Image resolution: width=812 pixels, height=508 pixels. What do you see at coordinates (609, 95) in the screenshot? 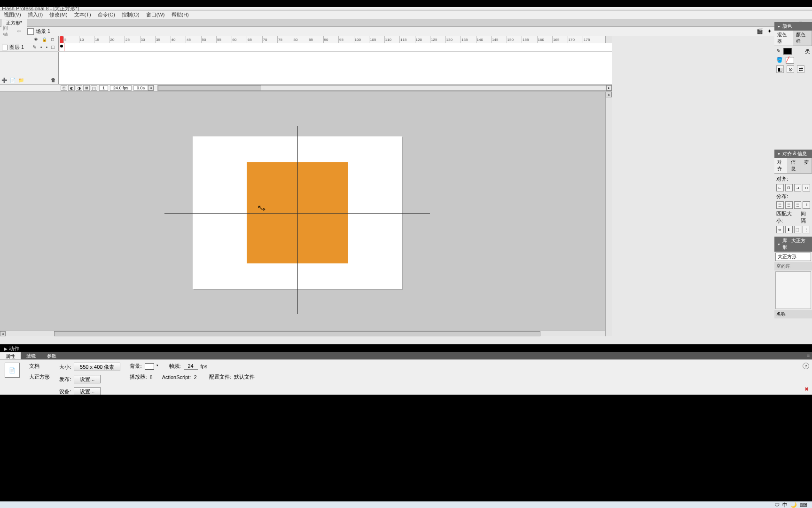
I see `vscroll-up-icon: ▴` at bounding box center [609, 95].